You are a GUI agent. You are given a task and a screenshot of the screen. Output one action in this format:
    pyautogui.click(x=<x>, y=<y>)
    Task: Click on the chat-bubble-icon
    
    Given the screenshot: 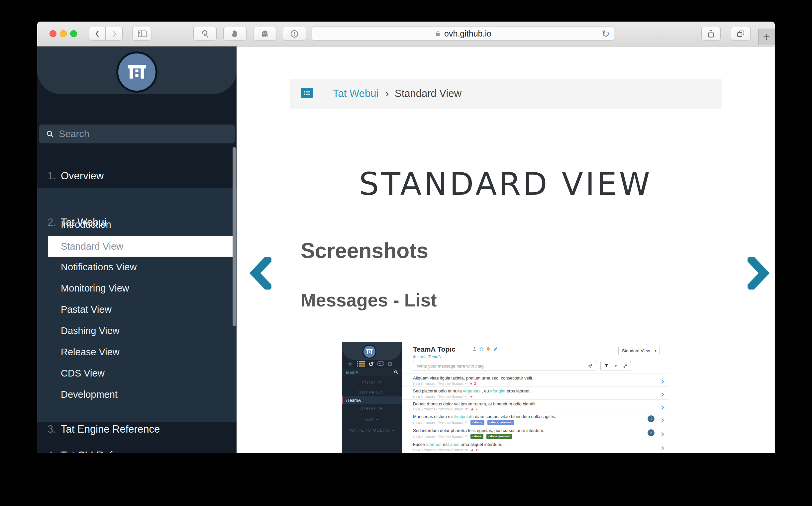 What is the action you would take?
    pyautogui.click(x=381, y=364)
    